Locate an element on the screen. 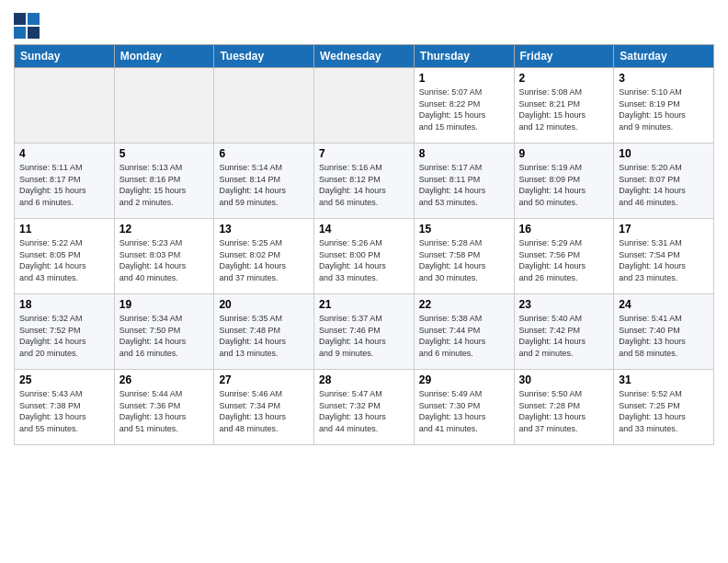 The image size is (728, 563). logo is located at coordinates (28, 26).